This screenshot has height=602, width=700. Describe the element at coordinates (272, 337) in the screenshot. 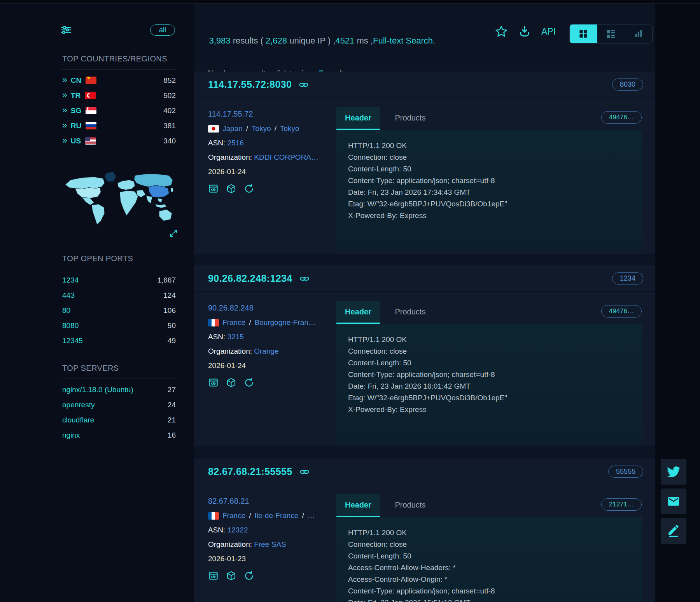

I see `asn-row: ASN: 3215` at that location.